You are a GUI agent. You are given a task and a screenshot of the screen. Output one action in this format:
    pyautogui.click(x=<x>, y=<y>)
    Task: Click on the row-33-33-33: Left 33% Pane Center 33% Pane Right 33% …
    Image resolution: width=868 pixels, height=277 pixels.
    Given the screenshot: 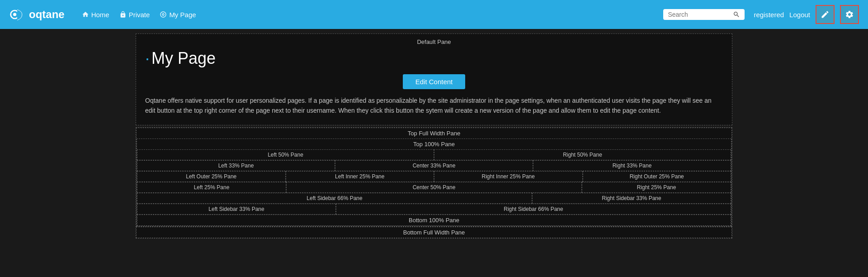 What is the action you would take?
    pyautogui.click(x=434, y=166)
    